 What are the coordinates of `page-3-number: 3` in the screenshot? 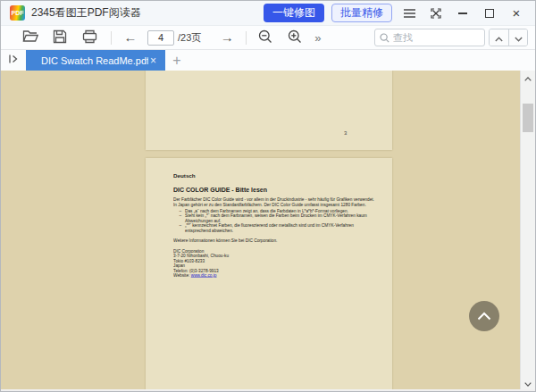 It's located at (345, 133).